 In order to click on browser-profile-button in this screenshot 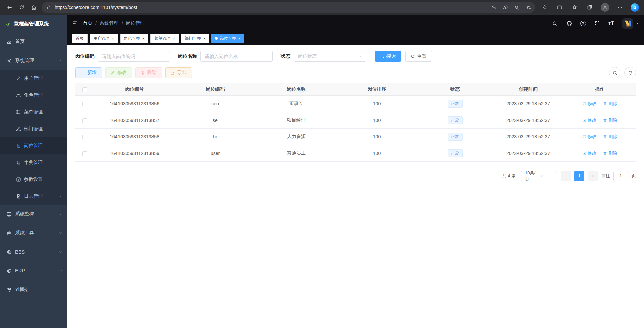, I will do `click(605, 7)`.